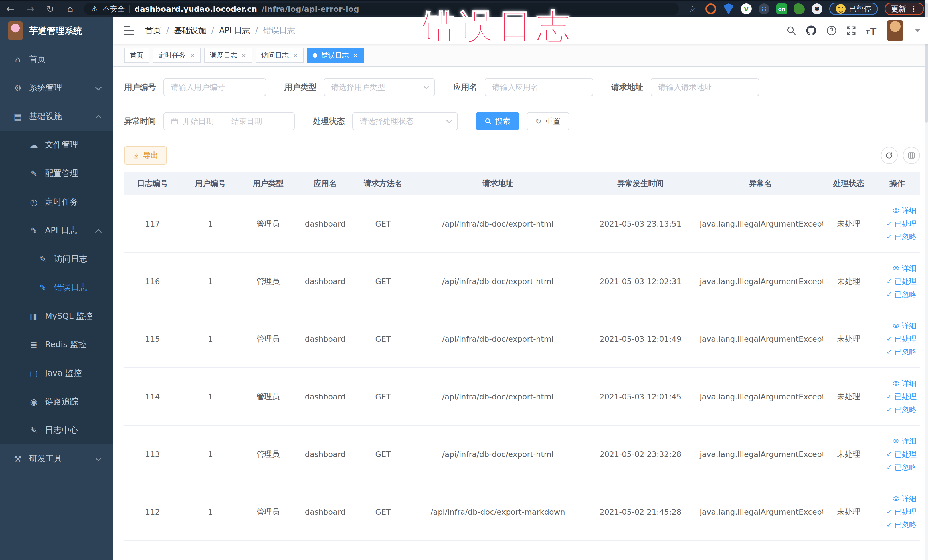 Image resolution: width=928 pixels, height=560 pixels. What do you see at coordinates (498, 121) in the screenshot?
I see `search-button: 搜索` at bounding box center [498, 121].